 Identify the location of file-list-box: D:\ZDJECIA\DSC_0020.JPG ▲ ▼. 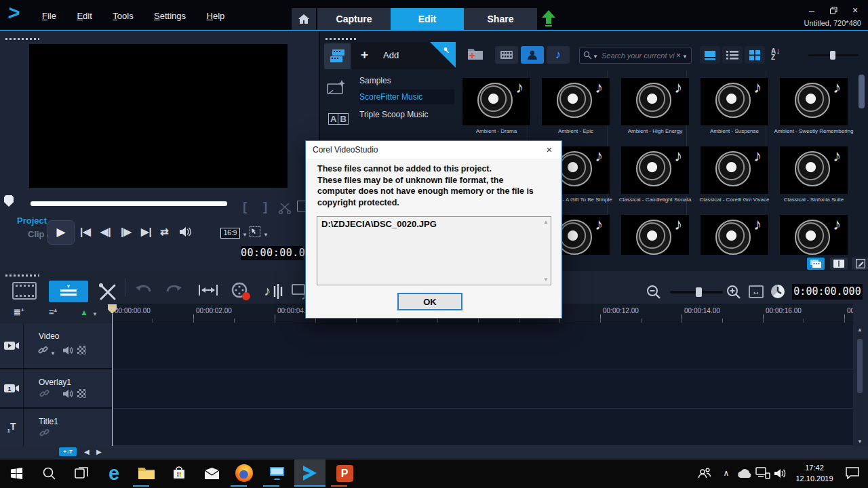
(434, 251).